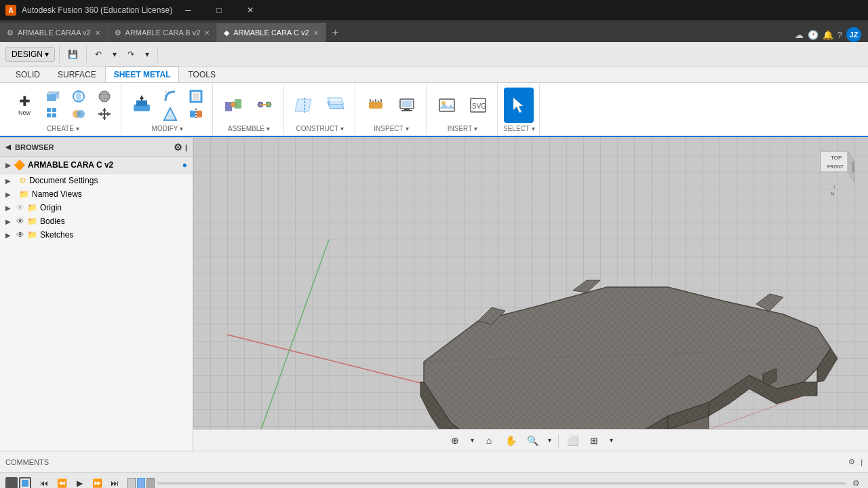 The height and width of the screenshot is (488, 868). What do you see at coordinates (54, 33) in the screenshot?
I see `tab-label: ARMABLE CARAA v2` at bounding box center [54, 33].